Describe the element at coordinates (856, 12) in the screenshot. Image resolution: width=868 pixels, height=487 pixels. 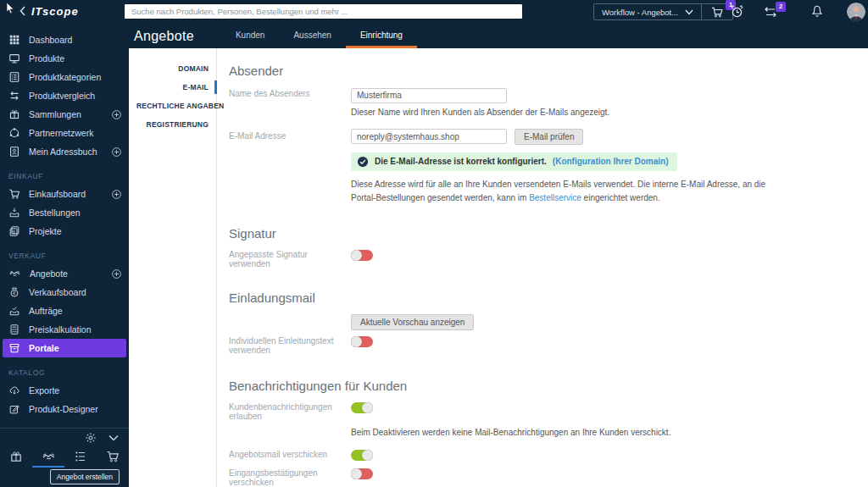
I see `avatar` at that location.